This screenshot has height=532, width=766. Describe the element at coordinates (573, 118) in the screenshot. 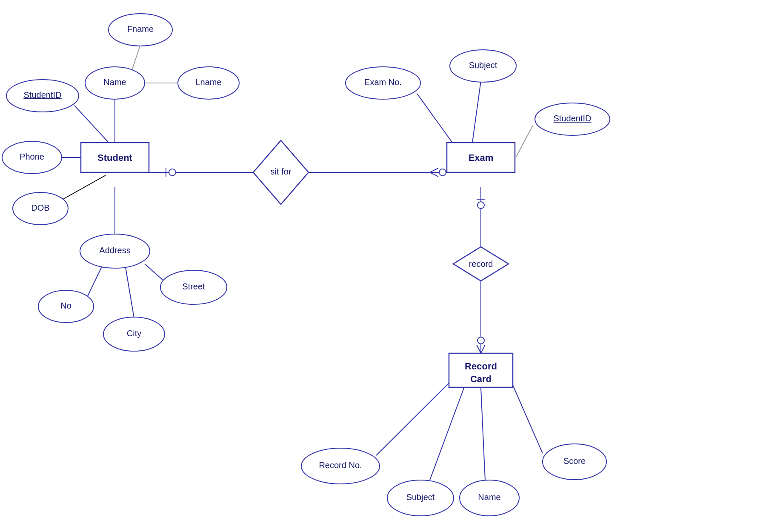

I see `attr-studentid-exam-label: StudentID` at that location.